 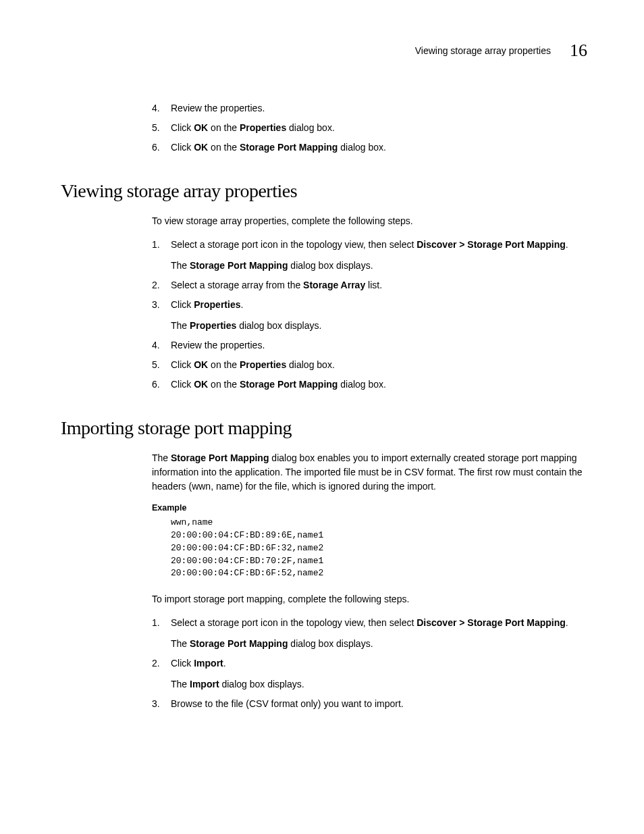 I want to click on chapter-number: 16, so click(x=579, y=51).